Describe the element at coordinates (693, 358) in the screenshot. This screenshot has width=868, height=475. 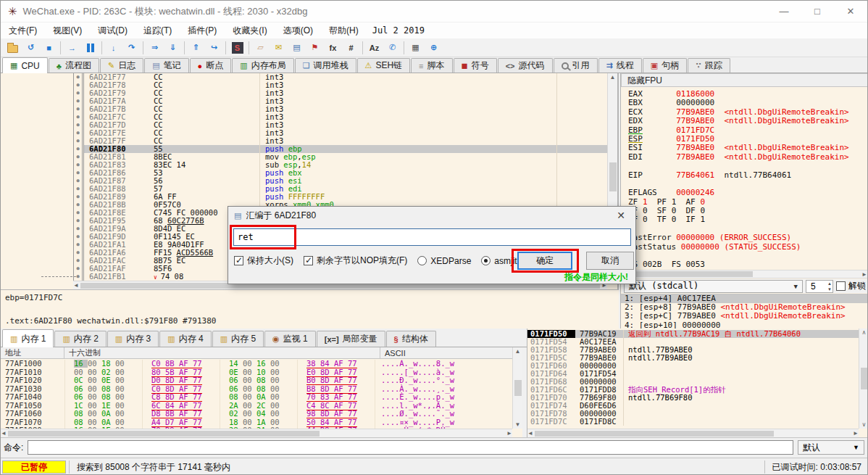
I see `stack-row: 0171FD5C77B9ABE0ntdll.77B9ABE0` at that location.